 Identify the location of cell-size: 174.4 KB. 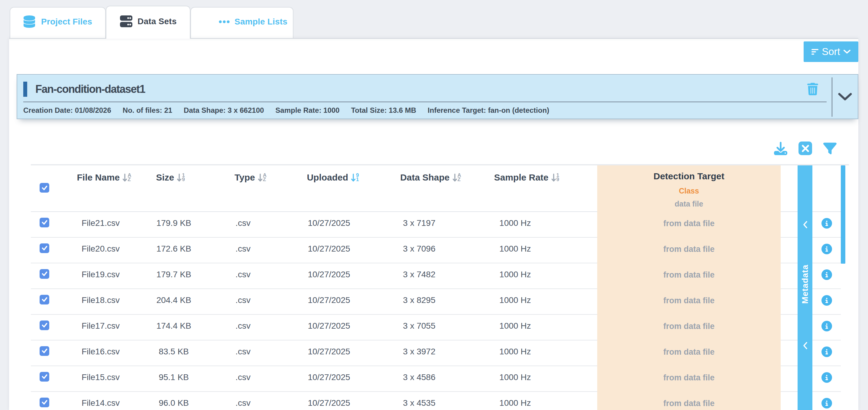
(174, 328).